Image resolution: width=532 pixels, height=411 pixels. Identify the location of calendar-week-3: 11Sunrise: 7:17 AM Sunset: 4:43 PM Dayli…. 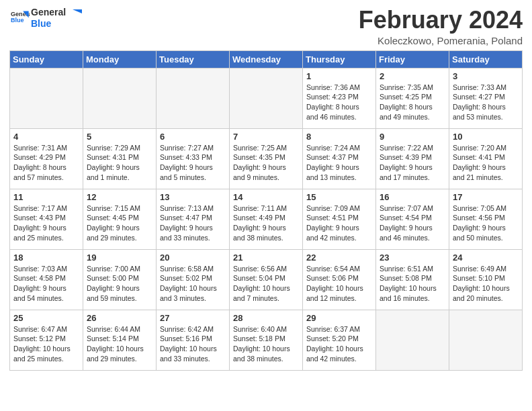
(266, 219).